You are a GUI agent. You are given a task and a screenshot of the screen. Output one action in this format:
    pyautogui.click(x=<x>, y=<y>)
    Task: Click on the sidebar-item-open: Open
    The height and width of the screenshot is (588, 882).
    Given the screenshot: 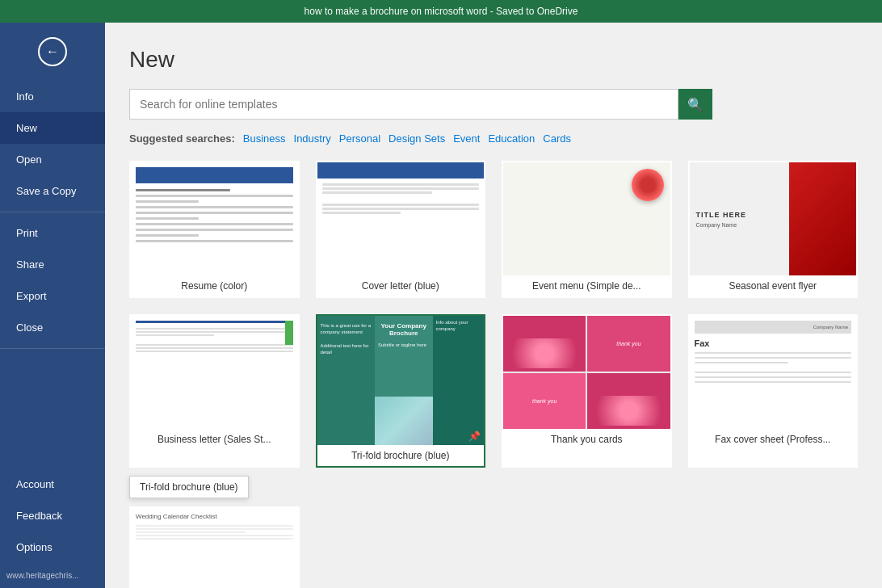 What is the action you would take?
    pyautogui.click(x=52, y=160)
    